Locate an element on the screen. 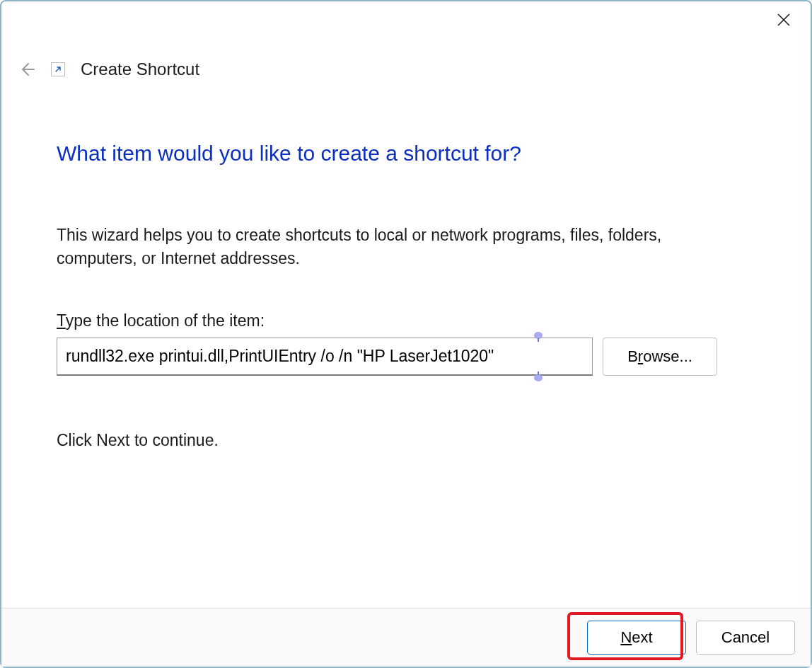  shortcut-overlay-icon is located at coordinates (58, 69).